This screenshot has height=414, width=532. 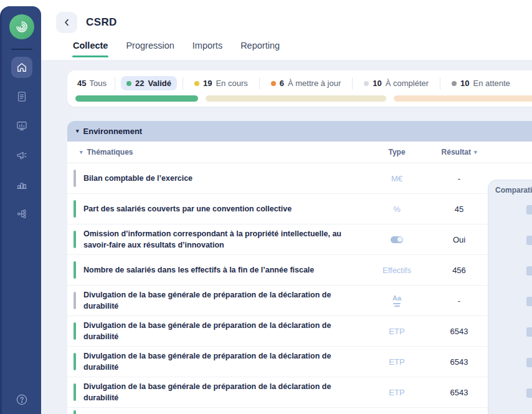 What do you see at coordinates (300, 239) in the screenshot?
I see `table-row: Omission d’information correspondant à l…` at bounding box center [300, 239].